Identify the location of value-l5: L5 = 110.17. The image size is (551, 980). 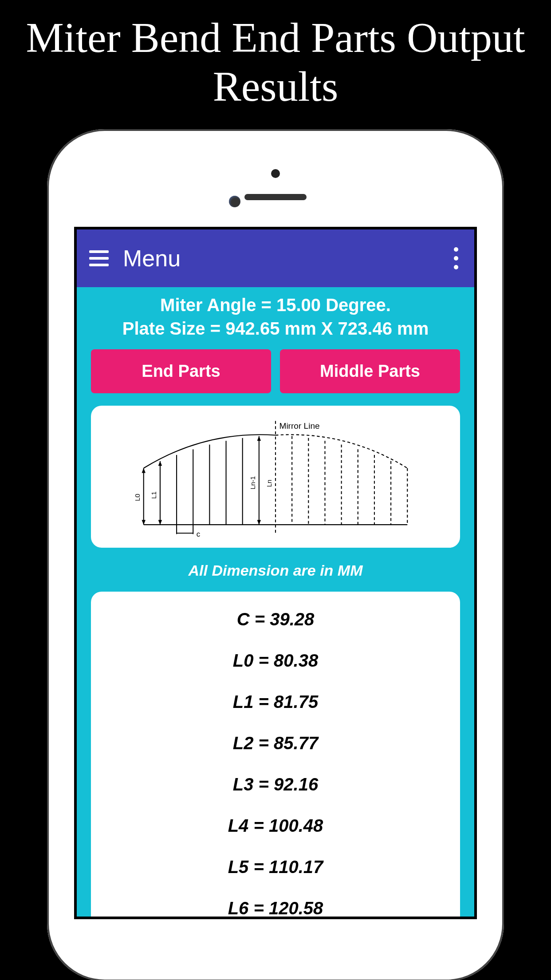
(276, 867).